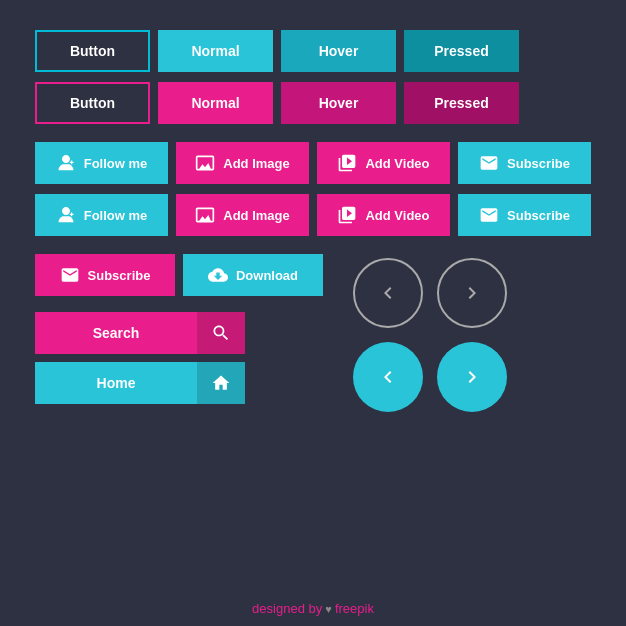 This screenshot has width=626, height=626. I want to click on mail-envelope-icon, so click(70, 275).